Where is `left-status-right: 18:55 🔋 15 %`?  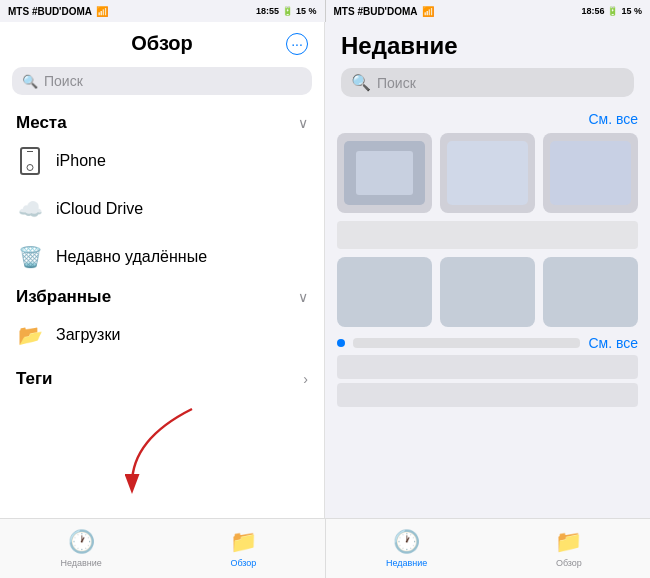 left-status-right: 18:55 🔋 15 % is located at coordinates (286, 11).